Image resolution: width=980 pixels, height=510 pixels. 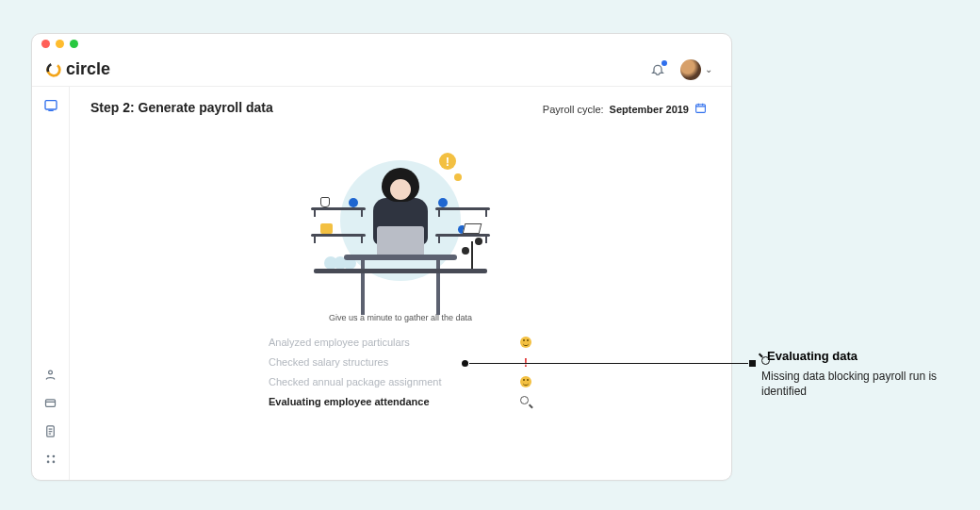 I want to click on sidebar, so click(x=51, y=283).